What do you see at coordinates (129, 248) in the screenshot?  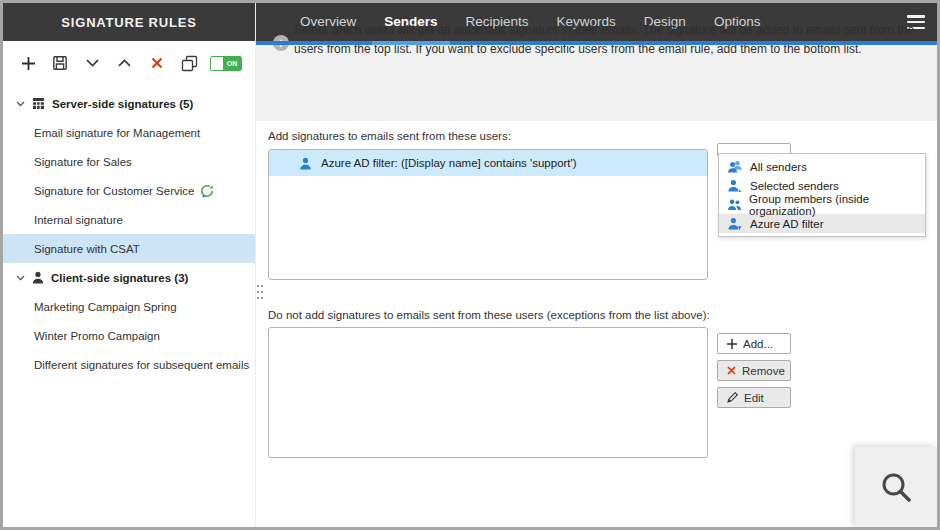 I see `sidebar-item-signature-with-csat: Signature with CSAT` at bounding box center [129, 248].